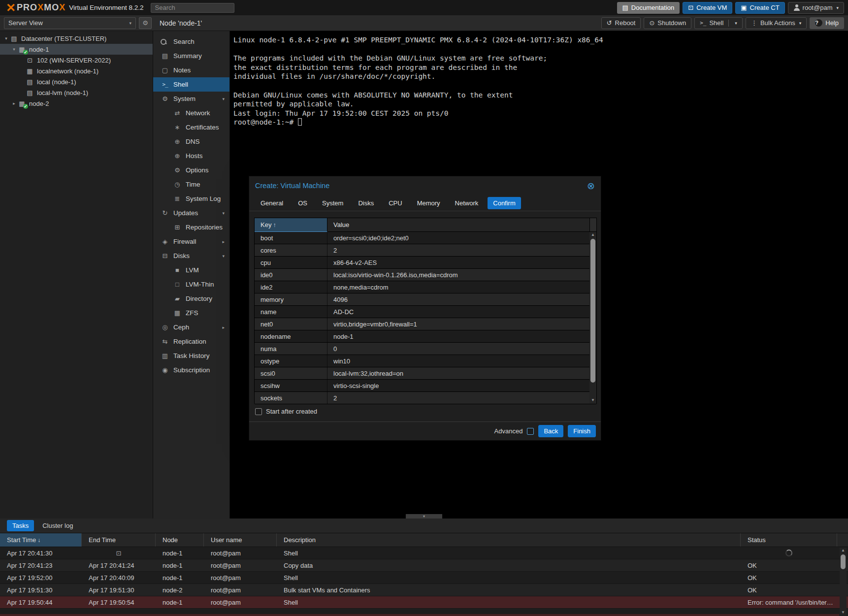  I want to click on global-search-input, so click(193, 8).